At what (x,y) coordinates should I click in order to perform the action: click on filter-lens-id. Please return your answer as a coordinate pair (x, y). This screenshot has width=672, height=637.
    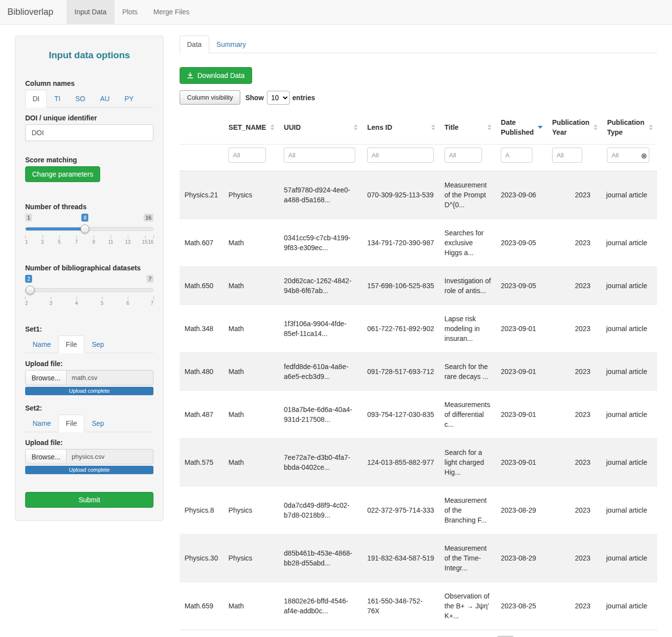
    Looking at the image, I should click on (401, 155).